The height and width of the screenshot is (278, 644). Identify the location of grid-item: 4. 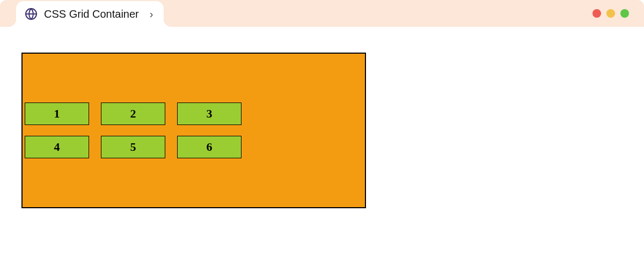
(57, 147).